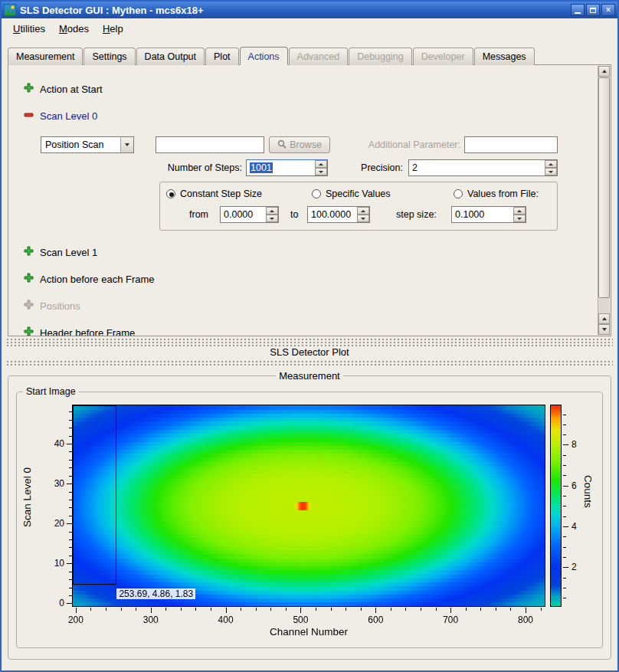 The width and height of the screenshot is (619, 672). What do you see at coordinates (29, 29) in the screenshot?
I see `menu-utilities: Utilities` at bounding box center [29, 29].